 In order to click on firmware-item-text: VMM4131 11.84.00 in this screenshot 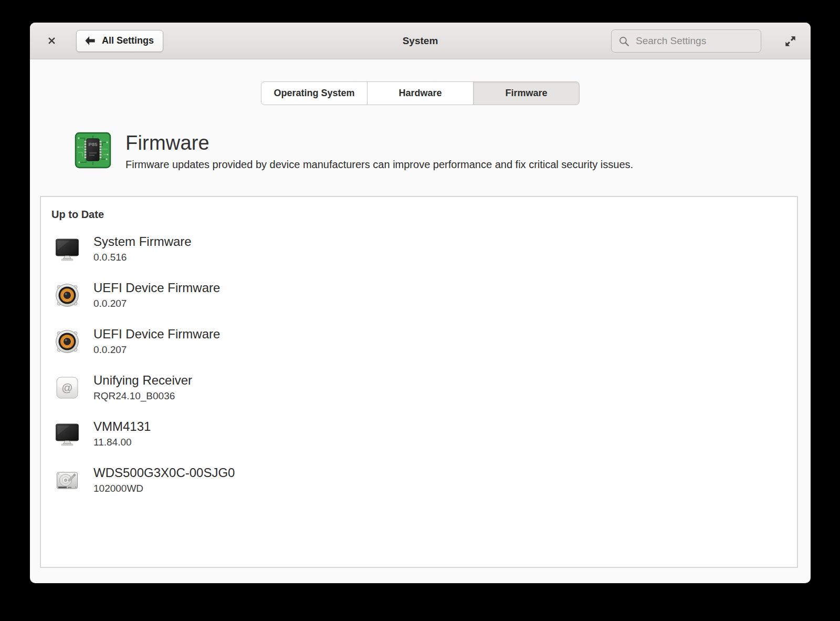, I will do `click(122, 434)`.